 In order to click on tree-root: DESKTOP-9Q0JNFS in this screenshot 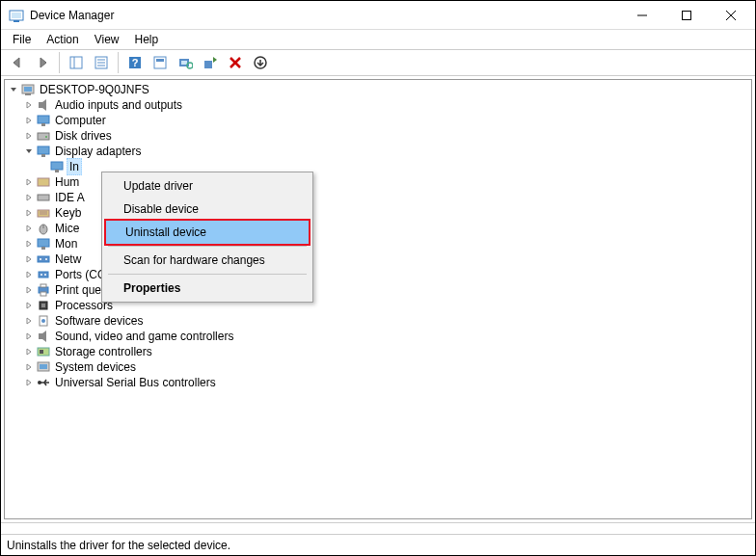, I will do `click(378, 90)`.